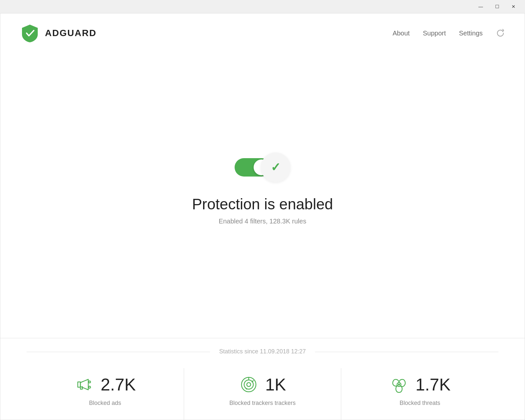  I want to click on stat-item-blocked-ads: 2.7K Blocked ads, so click(105, 394).